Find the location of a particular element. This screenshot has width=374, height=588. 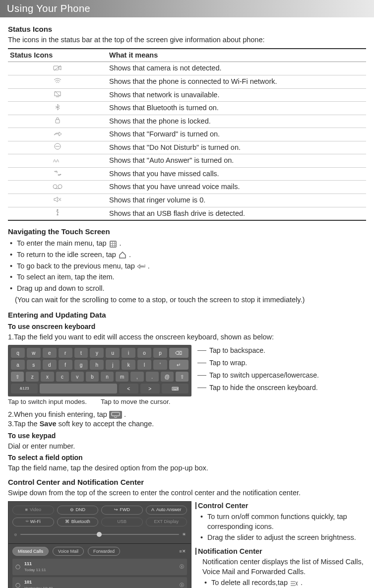

dnd-icon is located at coordinates (58, 146).